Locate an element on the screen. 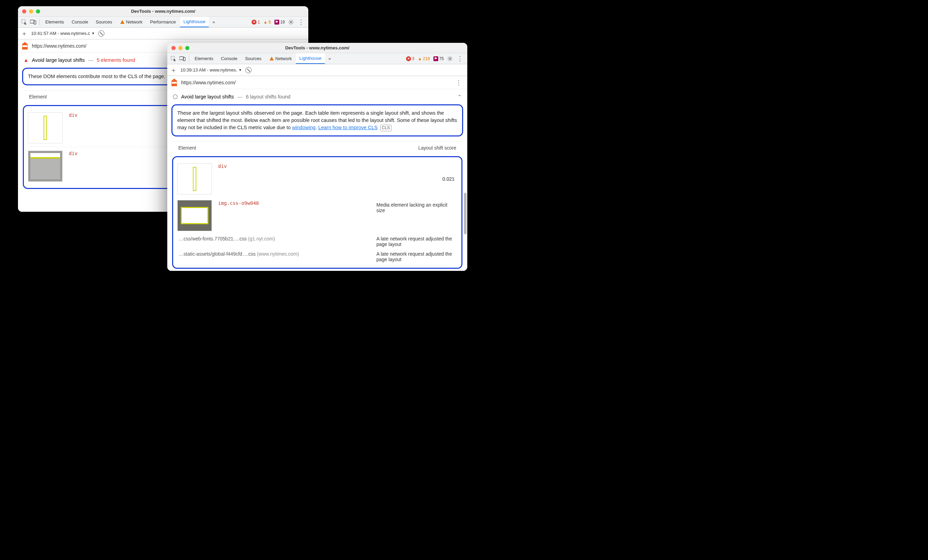 This screenshot has height=560, width=928. tab-bar: Elements Console Sources Network Lightho… is located at coordinates (317, 59).